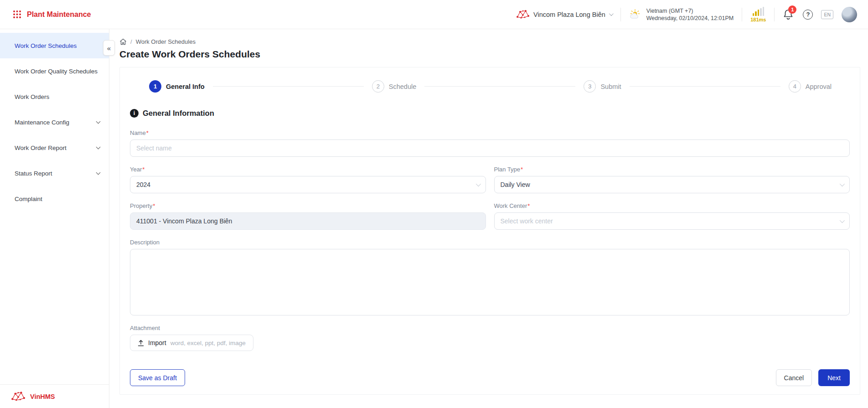 This screenshot has width=868, height=408. What do you see at coordinates (490, 148) in the screenshot?
I see `name-input` at bounding box center [490, 148].